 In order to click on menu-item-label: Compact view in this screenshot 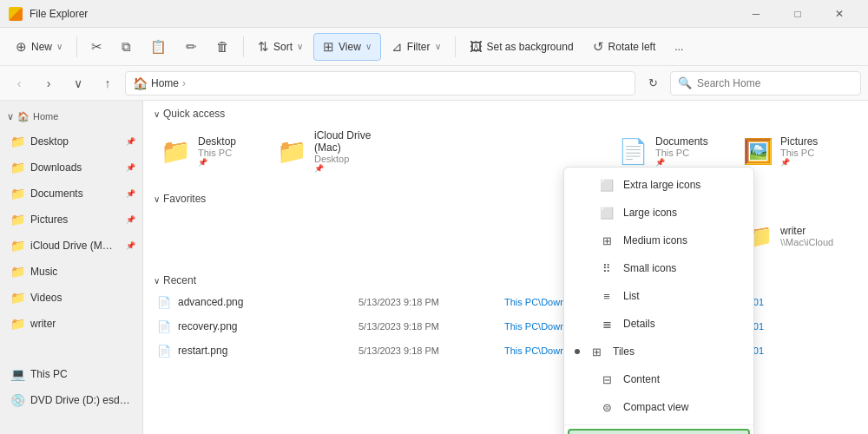, I will do `click(683, 407)`.